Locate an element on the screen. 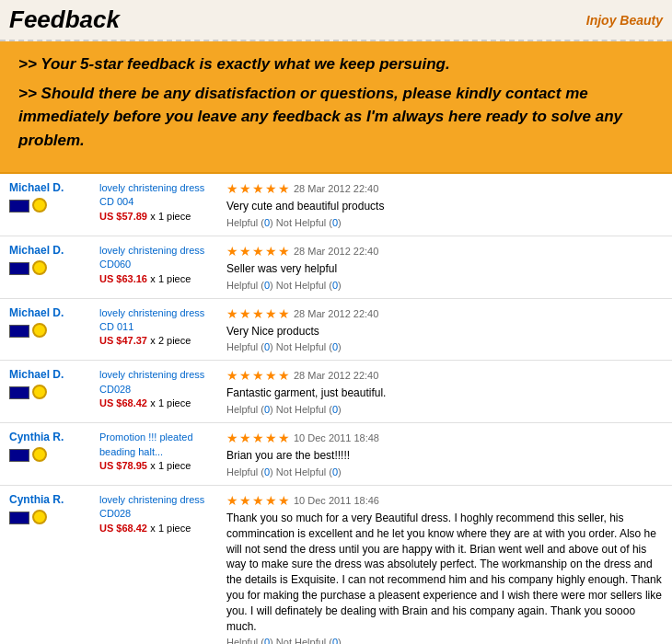 This screenshot has height=644, width=672. feedback-column: ★★★★★ 28 Mar 2012 22:40 Very cute and be… is located at coordinates (445, 204).